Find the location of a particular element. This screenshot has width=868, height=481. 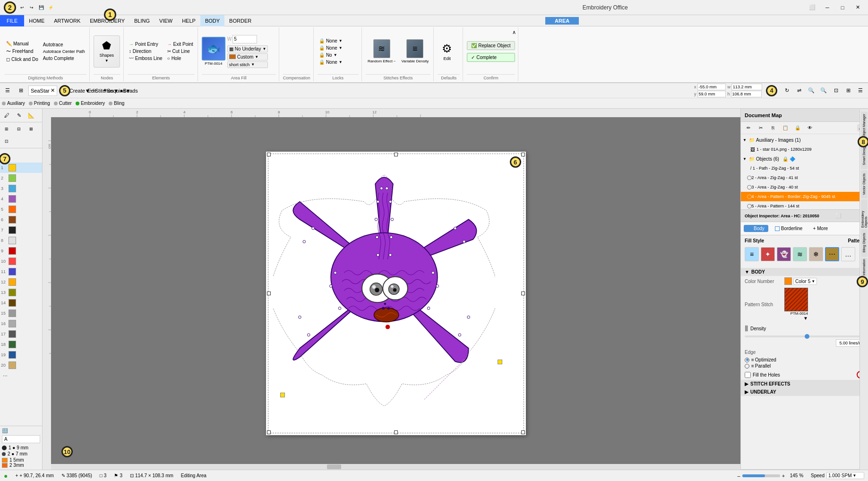

menu-view: VIEW is located at coordinates (166, 21).